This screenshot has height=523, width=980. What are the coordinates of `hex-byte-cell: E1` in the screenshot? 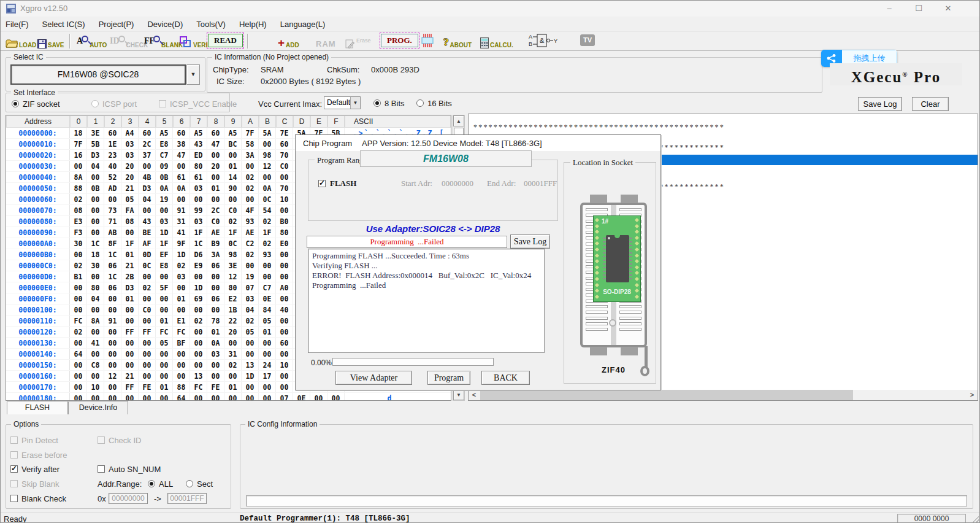 It's located at (182, 320).